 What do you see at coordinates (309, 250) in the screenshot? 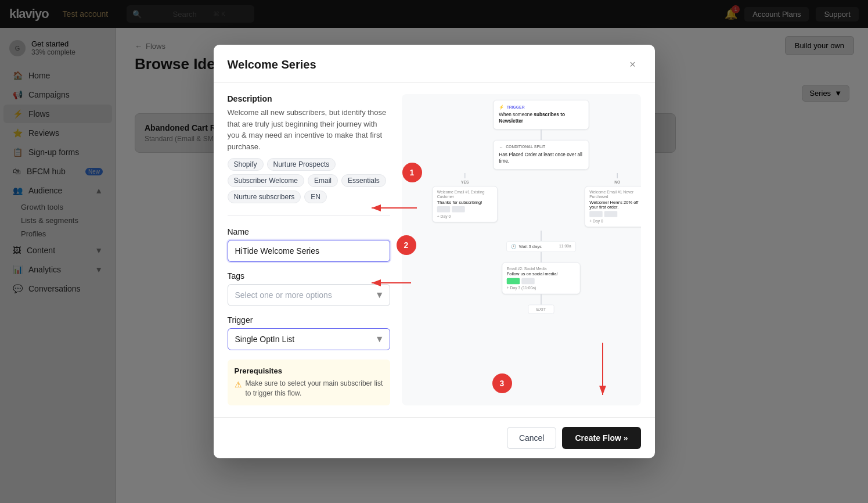
I see `modal-left-panel: Description Welcome all new subscribers,…` at bounding box center [309, 250].